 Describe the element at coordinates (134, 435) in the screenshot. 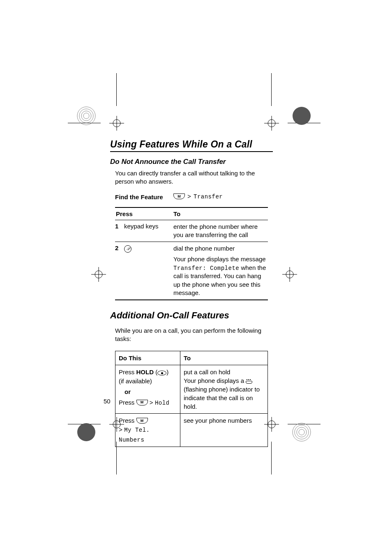

I see `menu-path: My Tel. Numbers` at that location.